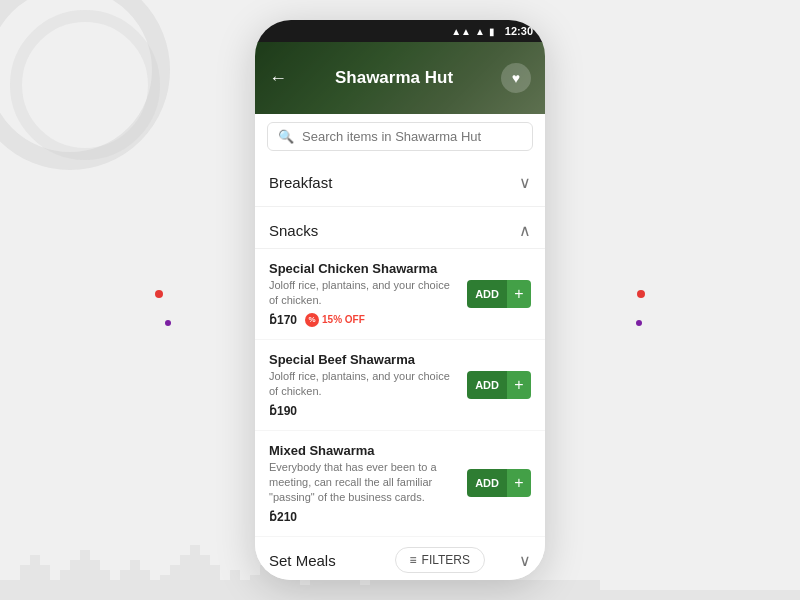 The width and height of the screenshot is (800, 600). Describe the element at coordinates (400, 136) in the screenshot. I see `search-input-container: 🔍` at that location.